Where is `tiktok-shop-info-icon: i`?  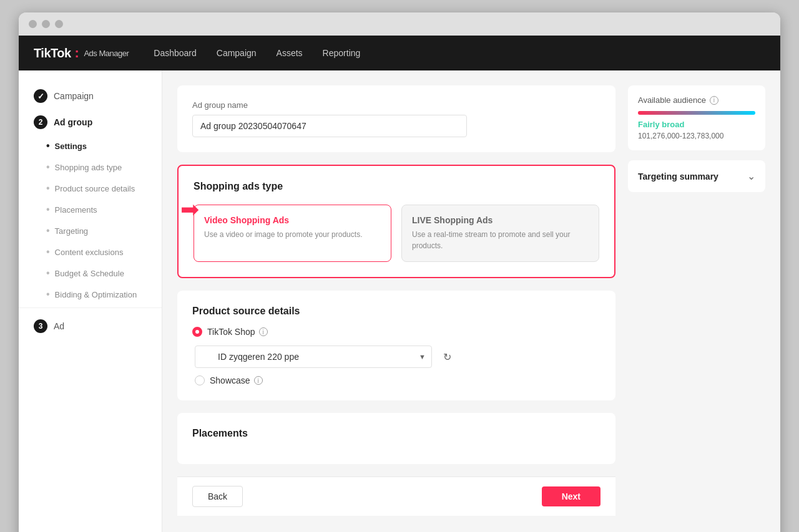 tiktok-shop-info-icon: i is located at coordinates (263, 332).